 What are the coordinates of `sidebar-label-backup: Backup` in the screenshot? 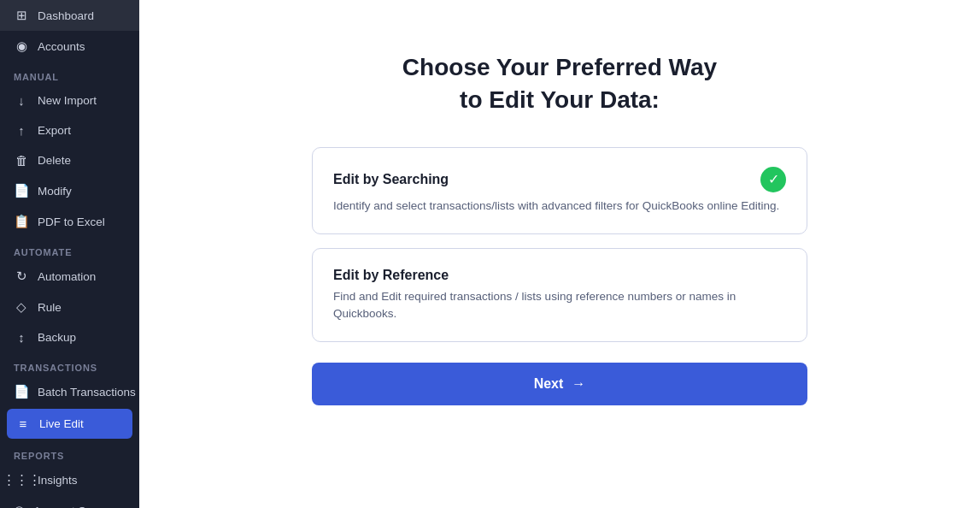 It's located at (56, 337).